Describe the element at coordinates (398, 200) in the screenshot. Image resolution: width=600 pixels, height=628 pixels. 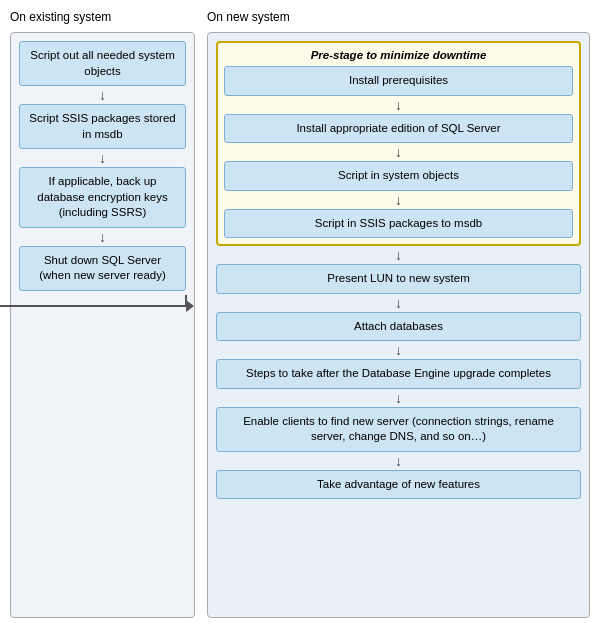
I see `pre-arrow-2: ↓` at that location.